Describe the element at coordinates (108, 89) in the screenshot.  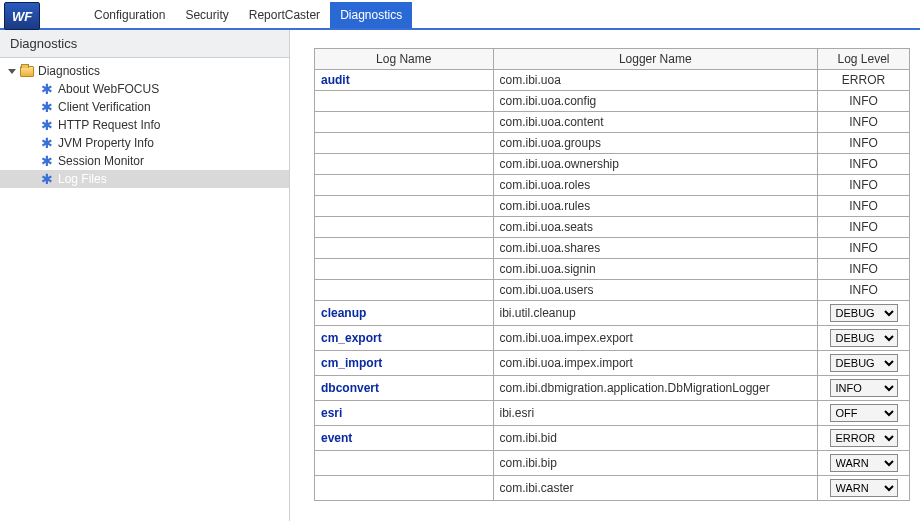
I see `tree-item-label: About WebFOCUS` at that location.